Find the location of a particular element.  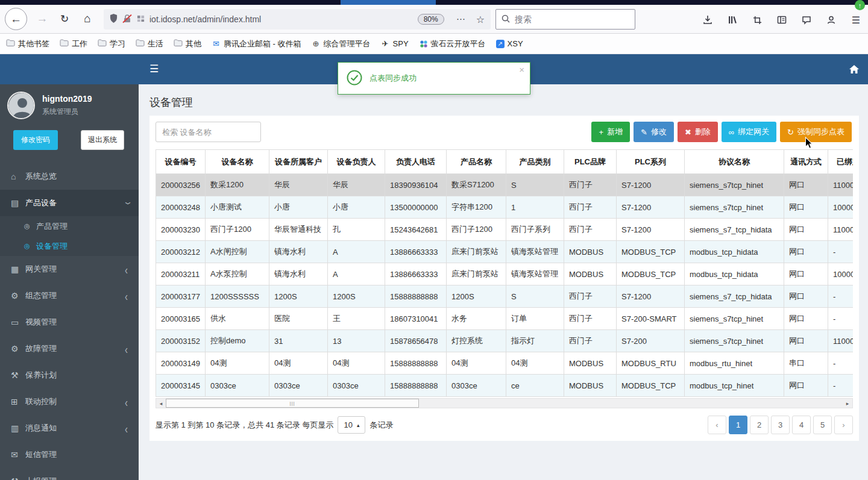

shield-icon is located at coordinates (113, 19).